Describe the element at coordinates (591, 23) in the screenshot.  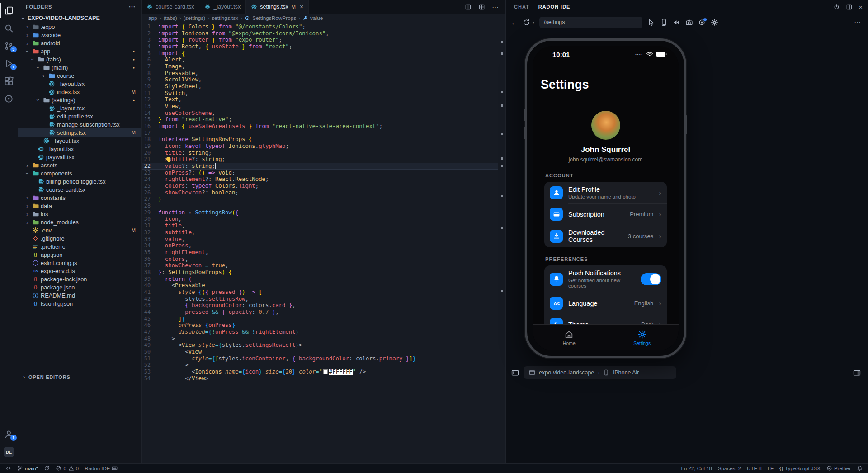
I see `url-bar: /settings` at that location.